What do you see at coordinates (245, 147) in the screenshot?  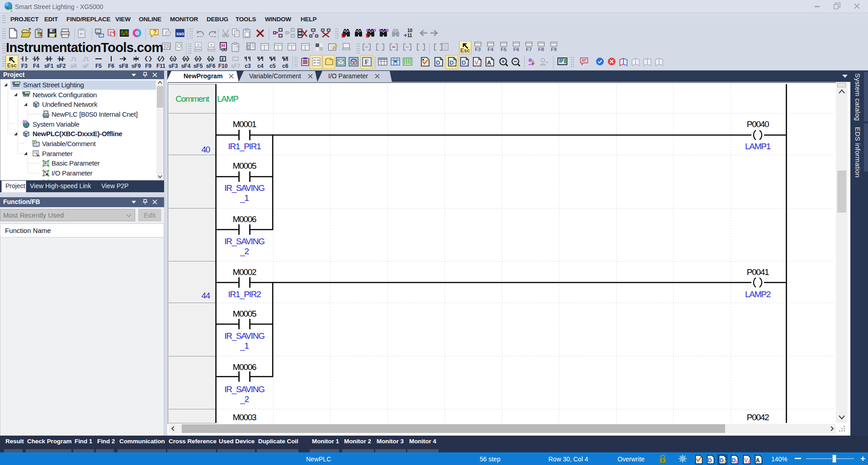 I see `svg-text: IR1_PIR1` at bounding box center [245, 147].